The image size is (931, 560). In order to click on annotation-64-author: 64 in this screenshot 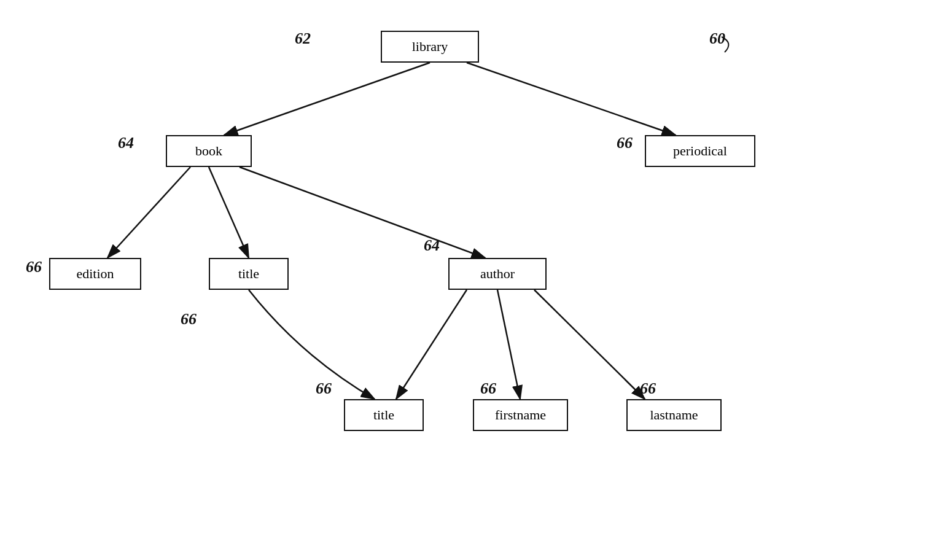, I will do `click(432, 246)`.